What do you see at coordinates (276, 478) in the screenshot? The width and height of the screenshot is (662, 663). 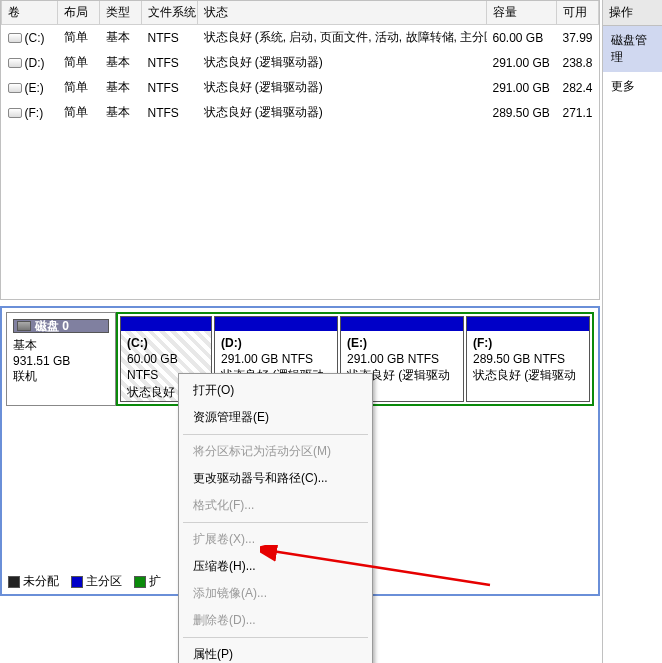 I see `menu-change-letter: 更改驱动器号和路径(C)...` at bounding box center [276, 478].